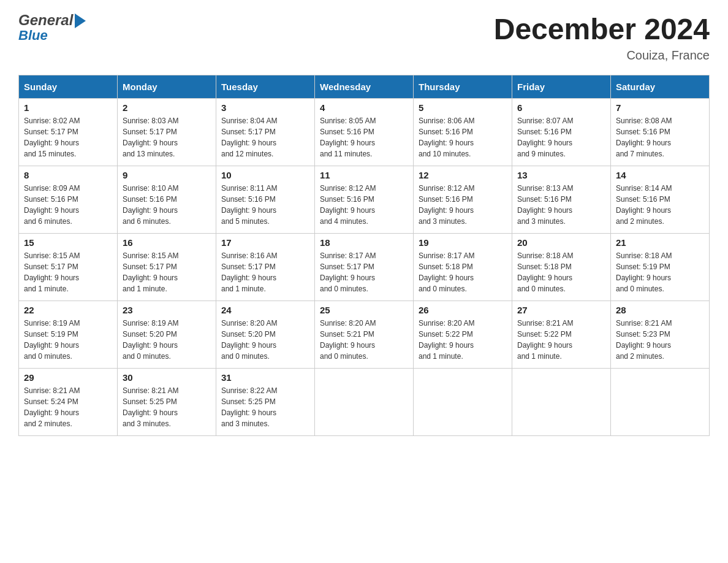 The height and width of the screenshot is (563, 728). What do you see at coordinates (69, 200) in the screenshot?
I see `calendar-cell: 8 Sunrise: 8:09 AM Sunset: 5:16 PM Dayli…` at bounding box center [69, 200].